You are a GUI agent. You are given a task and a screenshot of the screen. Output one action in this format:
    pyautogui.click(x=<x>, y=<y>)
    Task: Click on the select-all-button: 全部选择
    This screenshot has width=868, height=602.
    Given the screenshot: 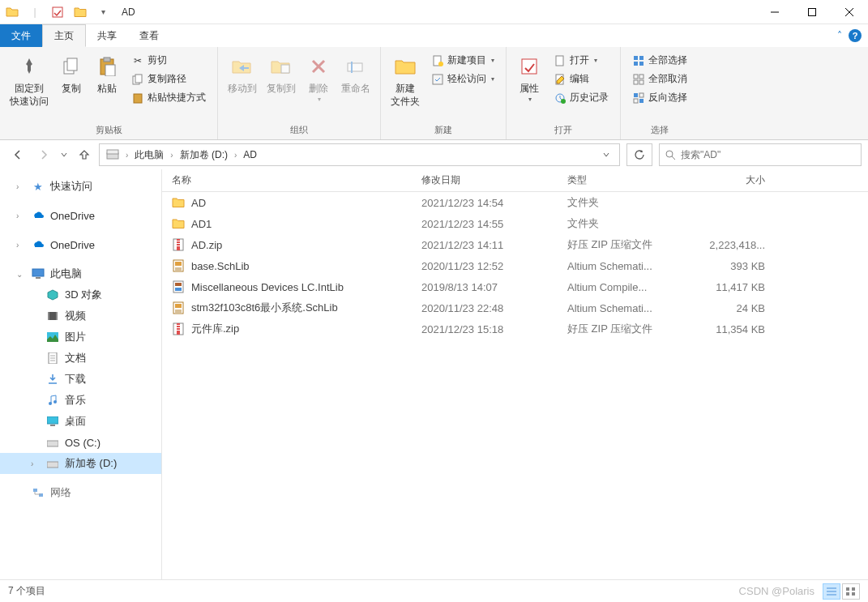 What is the action you would take?
    pyautogui.click(x=660, y=60)
    